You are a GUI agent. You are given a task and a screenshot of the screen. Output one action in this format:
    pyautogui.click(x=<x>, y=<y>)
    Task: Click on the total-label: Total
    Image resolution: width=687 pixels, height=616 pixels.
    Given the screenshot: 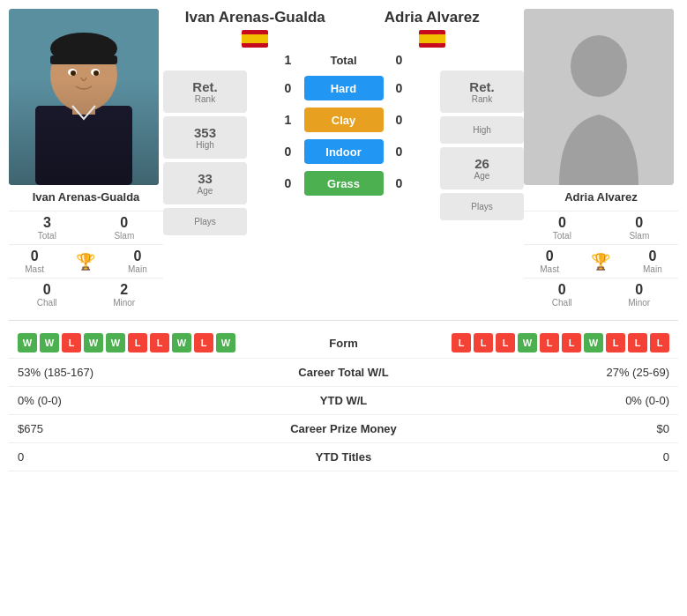 What is the action you would take?
    pyautogui.click(x=344, y=60)
    